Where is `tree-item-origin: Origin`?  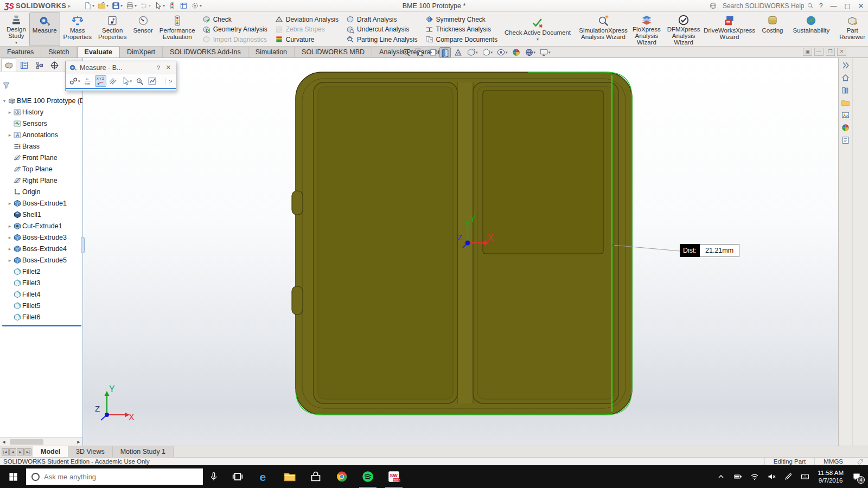
tree-item-origin: Origin is located at coordinates (42, 192).